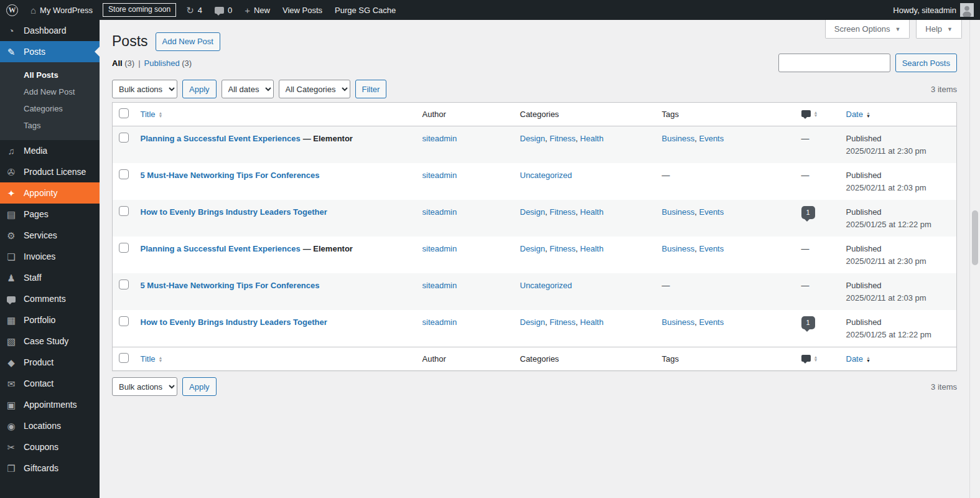  What do you see at coordinates (810, 359) in the screenshot?
I see `sort-by-comments-footer: ▲▼` at bounding box center [810, 359].